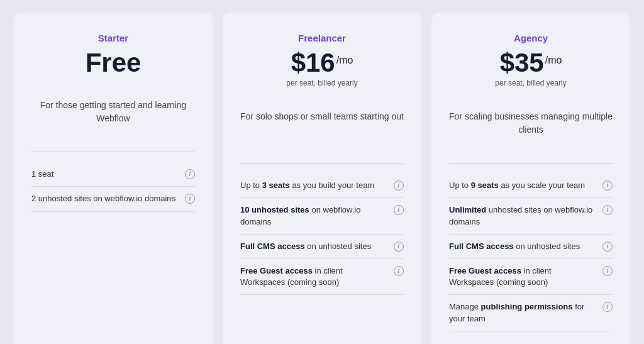  I want to click on feature-text: Unlimited unhosted sites on webflow.io d…, so click(526, 216).